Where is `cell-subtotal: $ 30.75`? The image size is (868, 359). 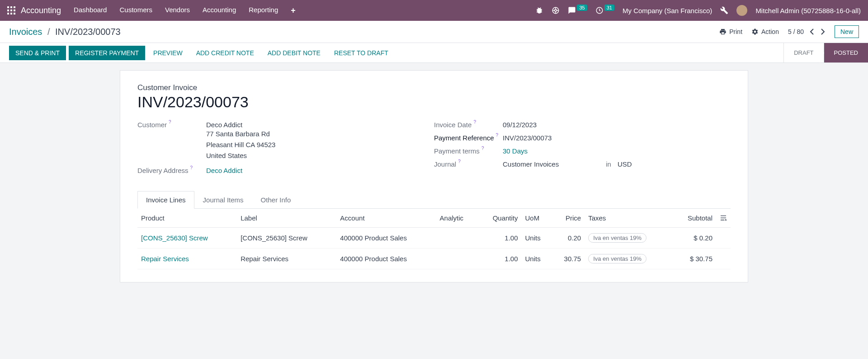 cell-subtotal: $ 30.75 is located at coordinates (694, 259).